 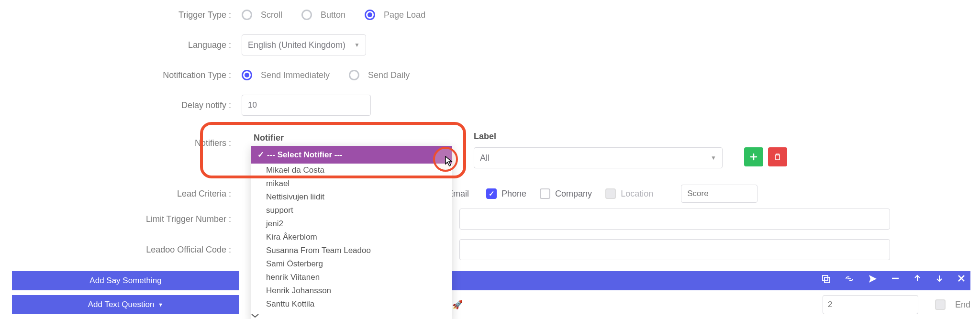 I want to click on send-icon, so click(x=873, y=279).